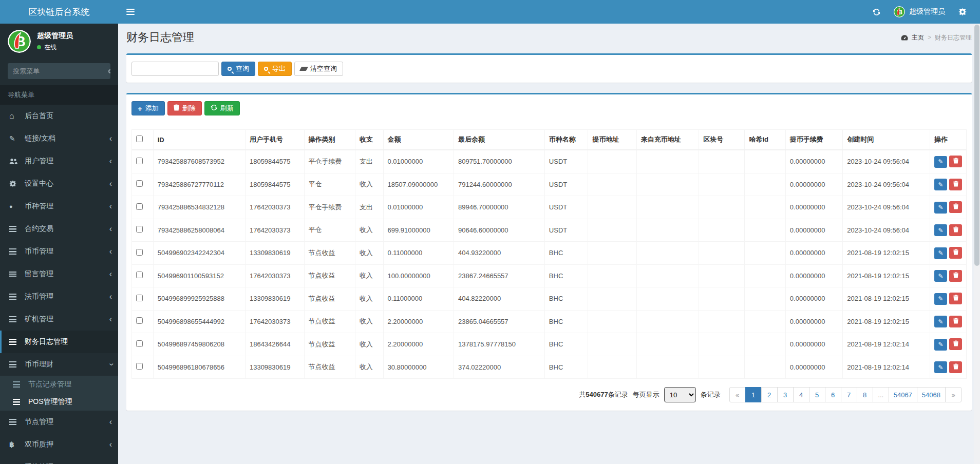 The width and height of the screenshot is (980, 464). I want to click on scrollbar-thumb, so click(977, 145).